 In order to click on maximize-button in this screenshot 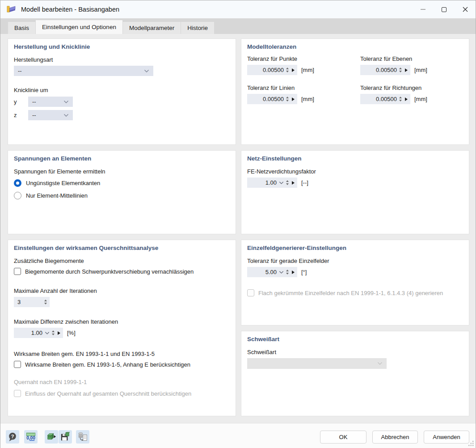, I will do `click(444, 9)`.